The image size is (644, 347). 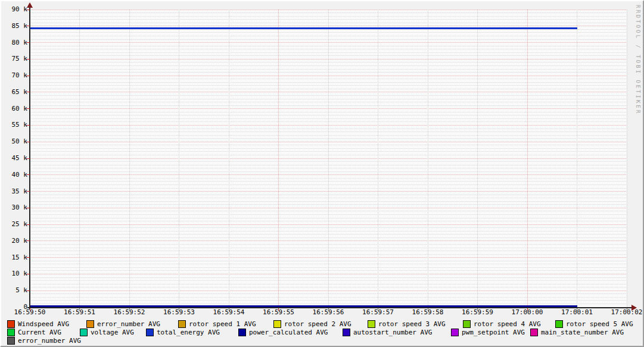 What do you see at coordinates (288, 332) in the screenshot?
I see `legend-label: power_calculated AVG` at bounding box center [288, 332].